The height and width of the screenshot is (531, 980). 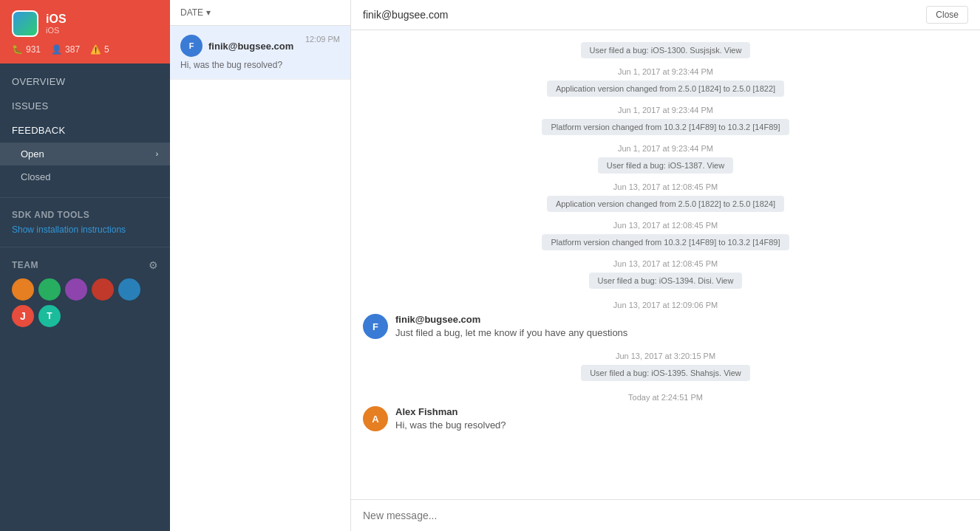 What do you see at coordinates (85, 81) in the screenshot?
I see `sidebar-item-overview: OVERVIEW` at bounding box center [85, 81].